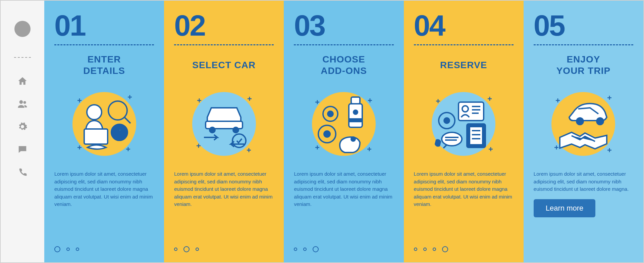 This screenshot has height=263, width=644. I want to click on phone-icon, so click(22, 172).